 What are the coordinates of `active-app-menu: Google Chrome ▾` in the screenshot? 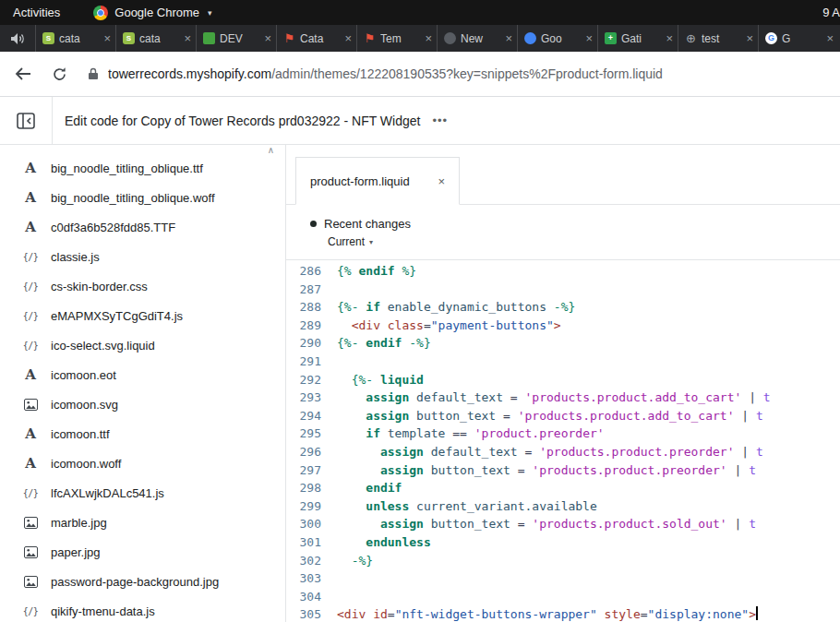 It's located at (152, 13).